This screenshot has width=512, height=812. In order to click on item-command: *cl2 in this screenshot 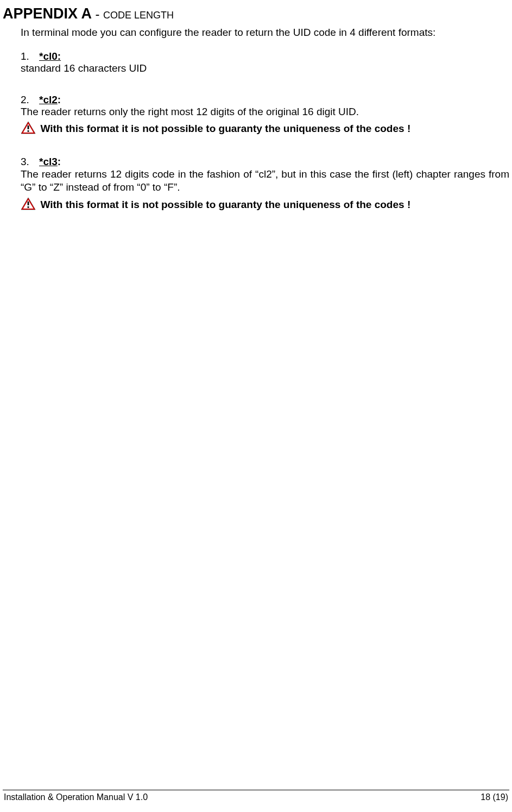, I will do `click(48, 100)`.